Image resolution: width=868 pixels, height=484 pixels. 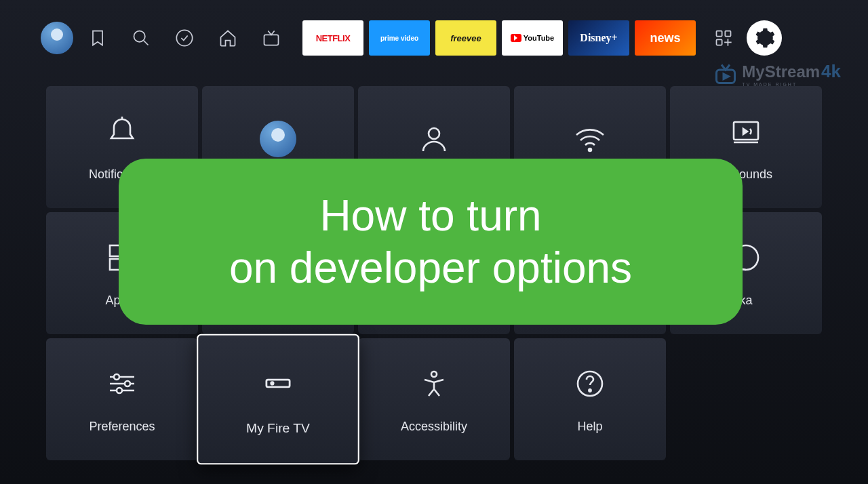 What do you see at coordinates (777, 74) in the screenshot?
I see `watermark-logo: MyStream4k TV MADE RIGHT` at bounding box center [777, 74].